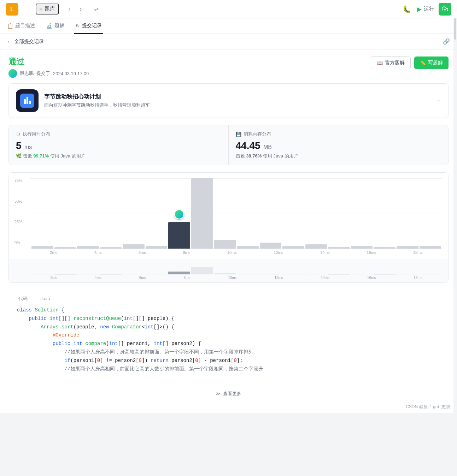 The image size is (457, 476). What do you see at coordinates (41, 156) in the screenshot?
I see `time-beat-pct: 99.71%` at bounding box center [41, 156].